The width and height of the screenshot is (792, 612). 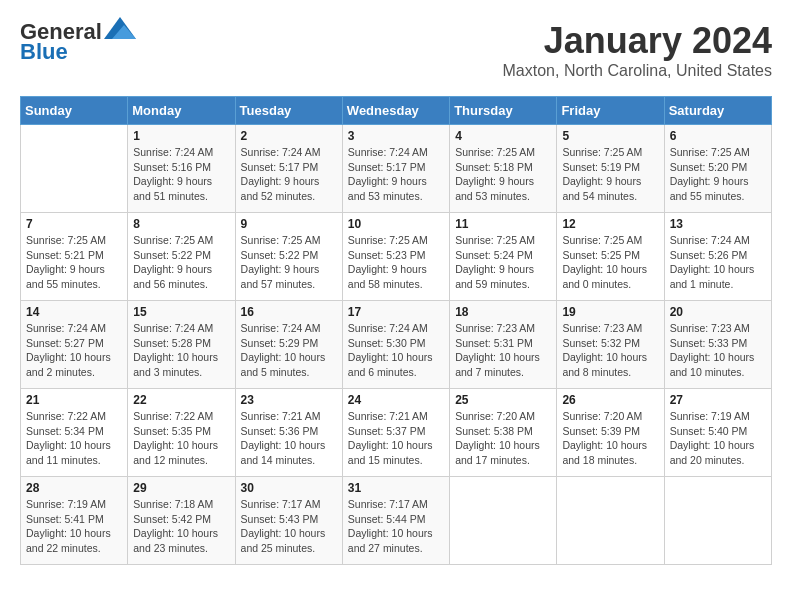 I want to click on calendar-cell: 18Sunrise: 7:23 AMSunset: 5:31 PMDayligh…, so click(x=504, y=345).